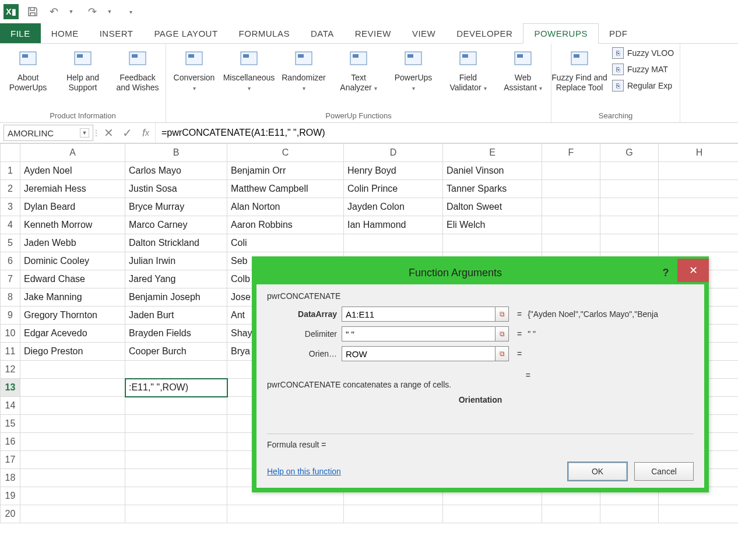  I want to click on conversion-button: Conversion▾, so click(194, 69).